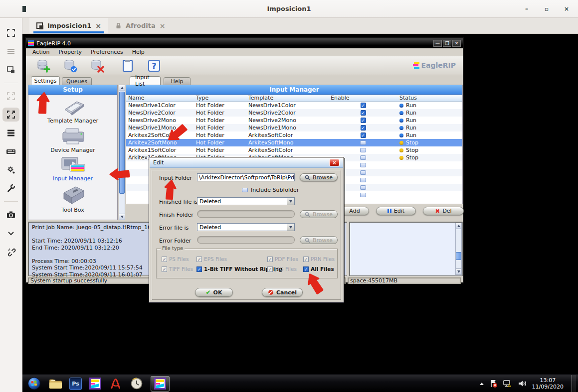 The width and height of the screenshot is (578, 392). What do you see at coordinates (73, 139) in the screenshot?
I see `setup-item-device-manager: Device Manager` at bounding box center [73, 139].